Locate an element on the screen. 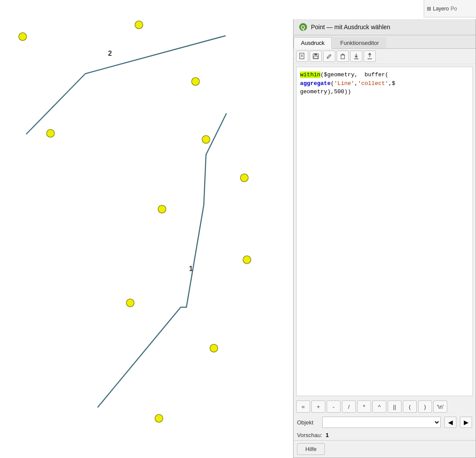 Image resolution: width=476 pixels, height=458 pixels. op-open-paren: ( is located at coordinates (410, 407).